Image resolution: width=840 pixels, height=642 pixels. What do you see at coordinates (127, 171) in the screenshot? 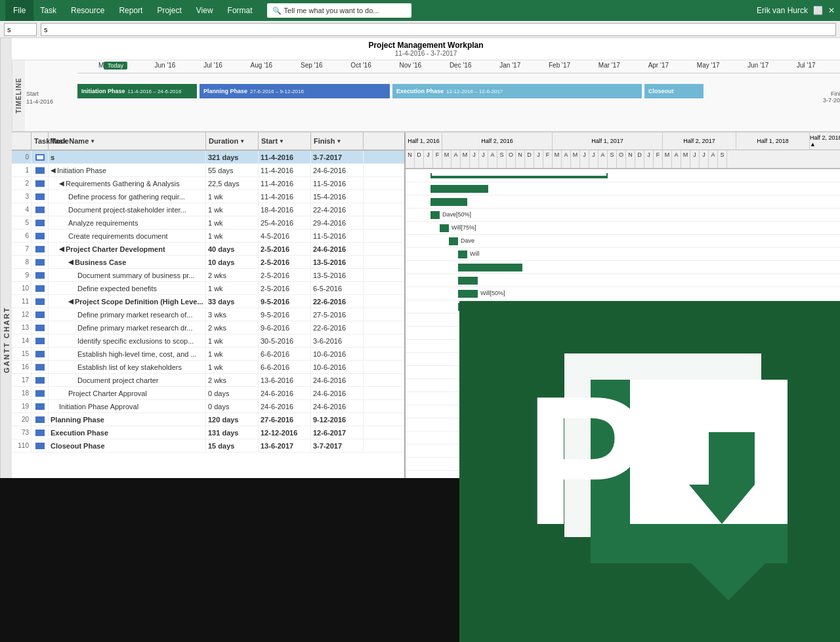
I see `task-name: ◀Initiation Phase` at bounding box center [127, 171].